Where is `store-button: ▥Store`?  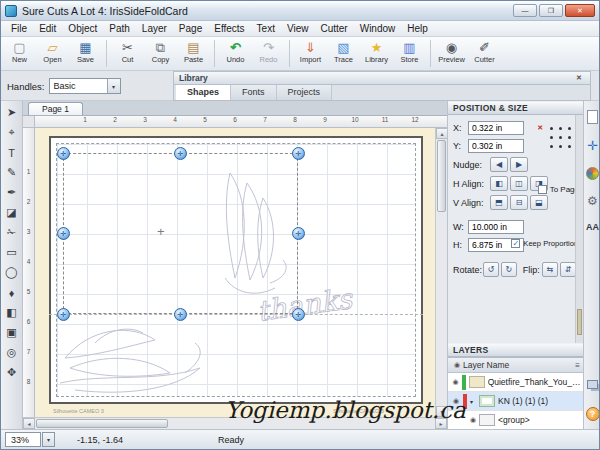
store-button: ▥Store is located at coordinates (410, 52).